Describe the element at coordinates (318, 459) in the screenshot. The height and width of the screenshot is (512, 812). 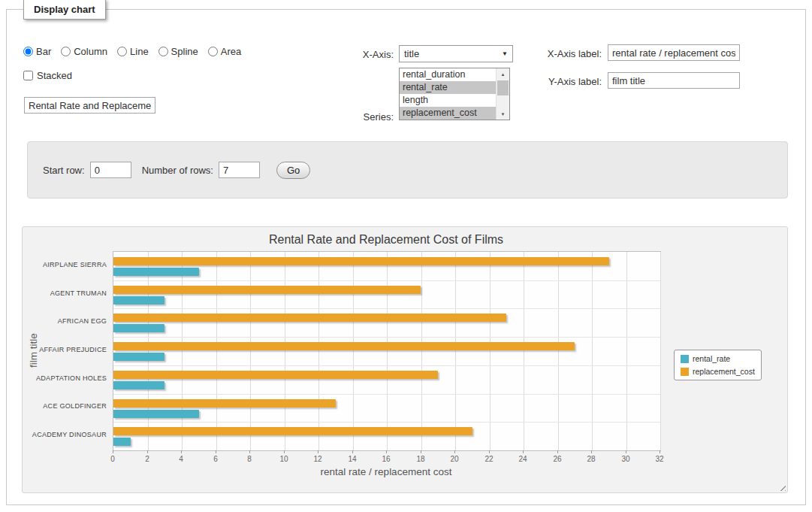
I see `x-tick-label: 12` at that location.